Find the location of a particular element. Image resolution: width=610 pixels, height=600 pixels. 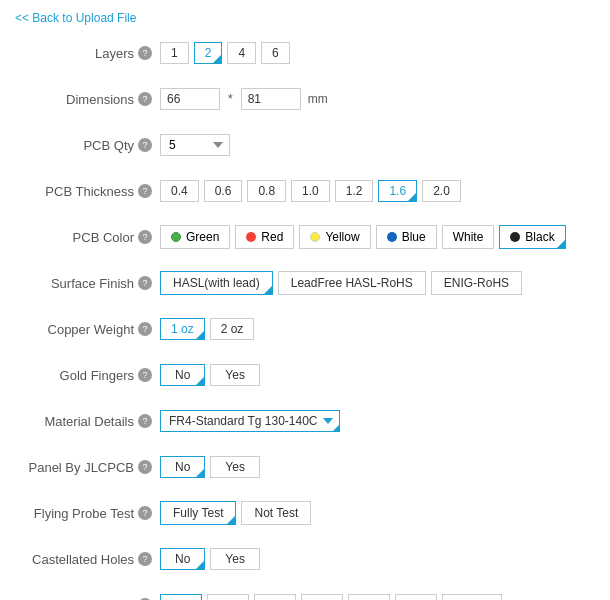

layers-option-4: 4 is located at coordinates (242, 53).